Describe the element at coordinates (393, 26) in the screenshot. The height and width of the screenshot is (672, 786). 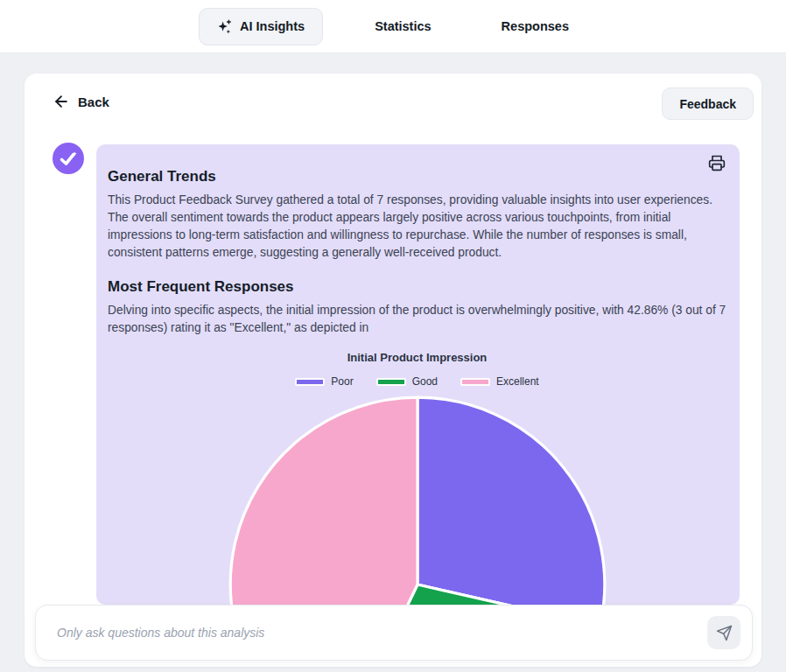
I see `top-nav: AI Insights Statistics Responses` at that location.